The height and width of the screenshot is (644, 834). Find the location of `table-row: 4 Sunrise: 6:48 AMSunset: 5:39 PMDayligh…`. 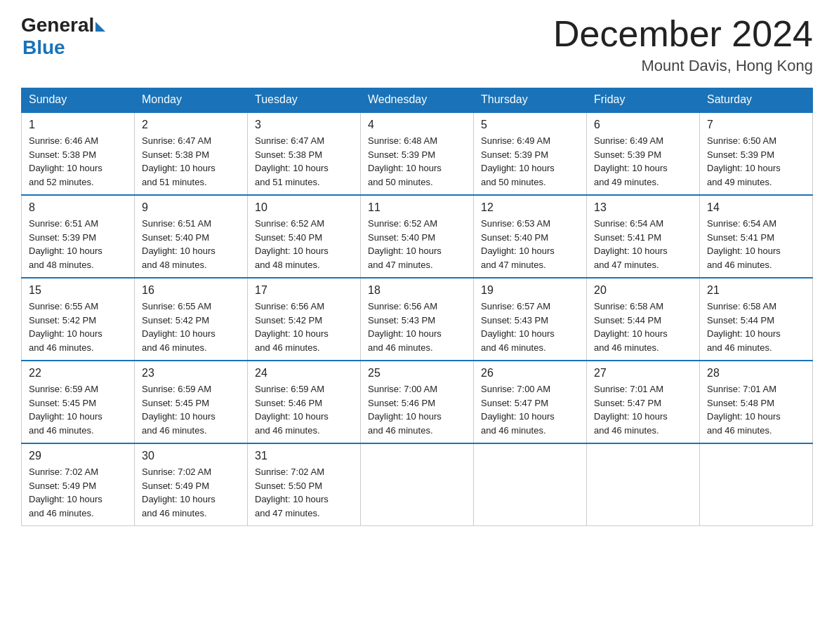

table-row: 4 Sunrise: 6:48 AMSunset: 5:39 PMDayligh… is located at coordinates (417, 154).